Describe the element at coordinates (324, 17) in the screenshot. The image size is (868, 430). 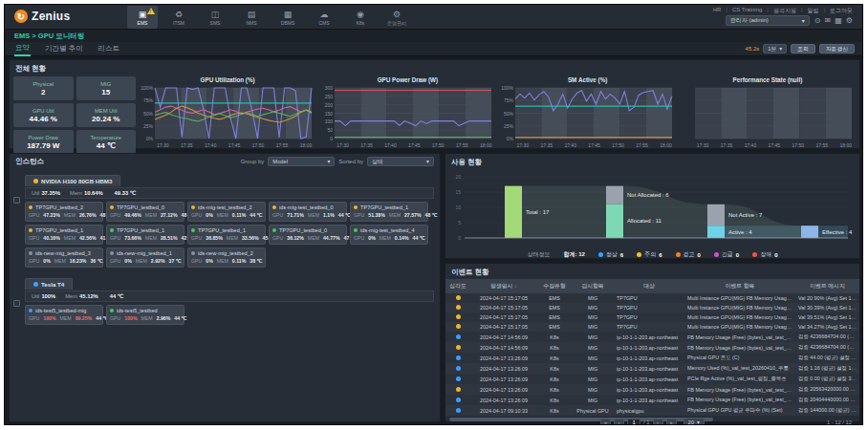
I see `menu-item-cms: ☁CMS` at that location.